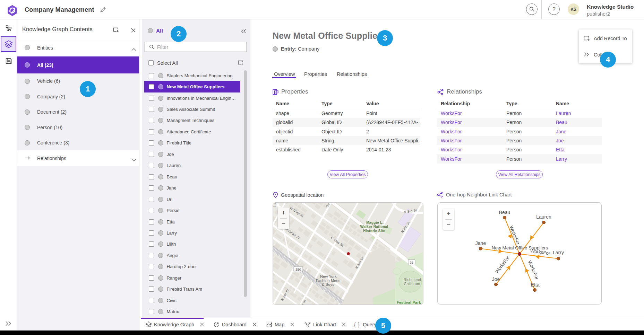 Image resolution: width=644 pixels, height=335 pixels. I want to click on svg-text: Beau, so click(505, 212).